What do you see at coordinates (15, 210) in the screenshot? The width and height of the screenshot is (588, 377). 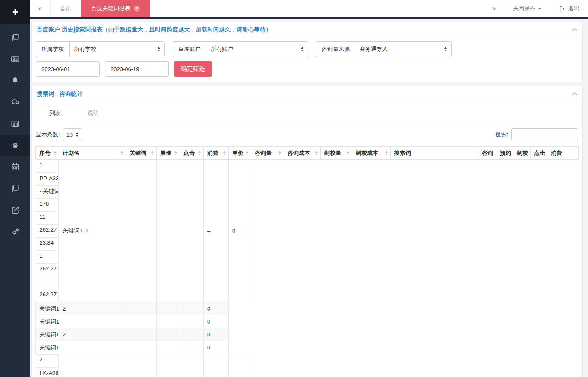 I see `sidebar-item-edit` at bounding box center [15, 210].